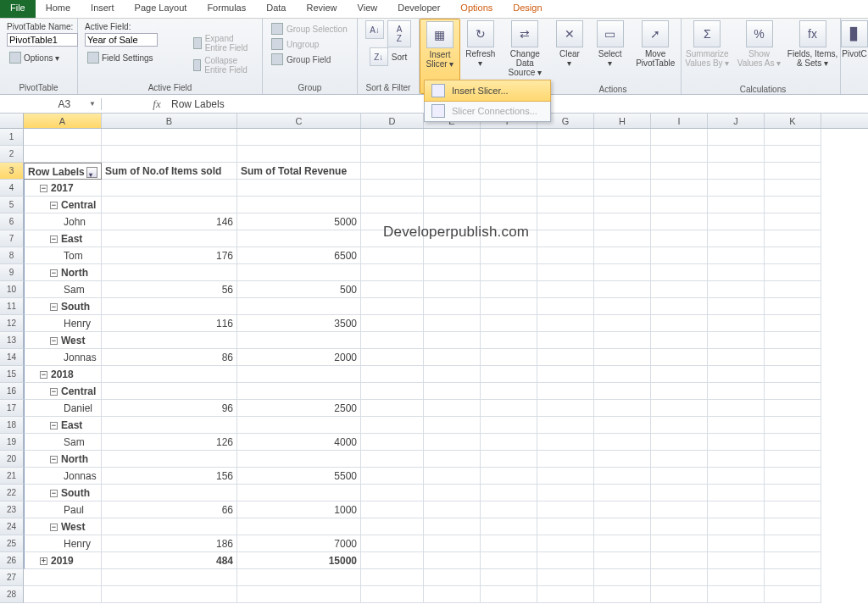 The width and height of the screenshot is (868, 604). I want to click on cell-d27, so click(392, 578).